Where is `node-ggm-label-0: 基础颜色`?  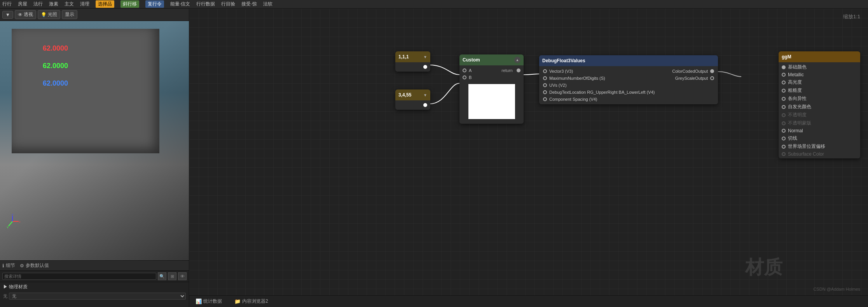
node-ggm-label-0: 基础颜色 is located at coordinates (797, 67).